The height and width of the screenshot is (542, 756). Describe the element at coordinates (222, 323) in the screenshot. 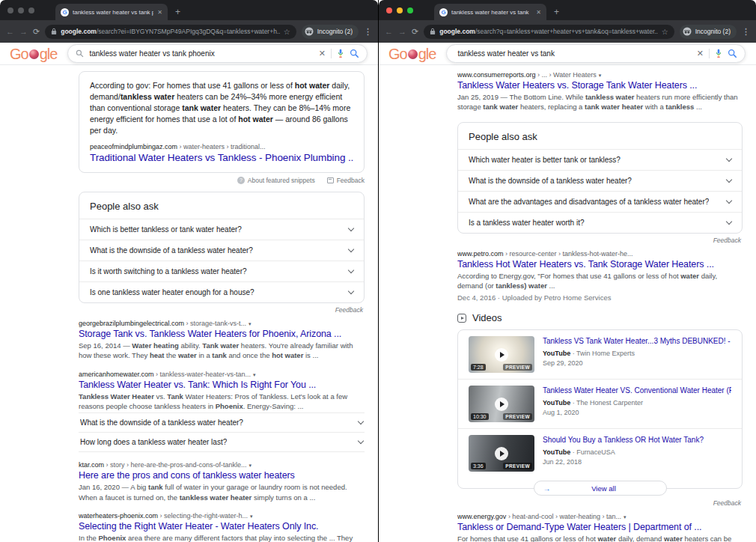

I see `result-breadcrumb: georgebrazilplumbingelectrical.com › sto…` at that location.